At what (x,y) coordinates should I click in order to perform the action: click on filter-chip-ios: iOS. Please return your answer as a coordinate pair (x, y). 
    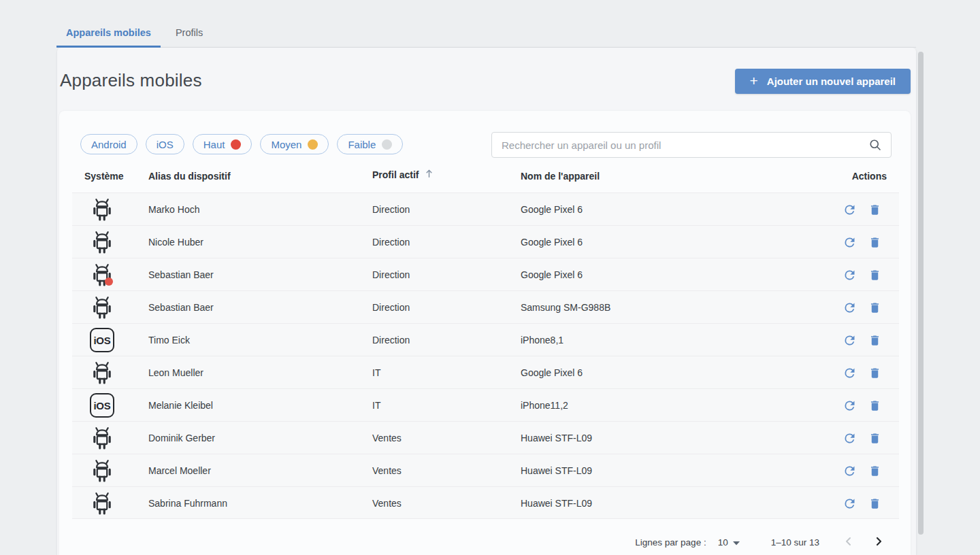
    Looking at the image, I should click on (165, 144).